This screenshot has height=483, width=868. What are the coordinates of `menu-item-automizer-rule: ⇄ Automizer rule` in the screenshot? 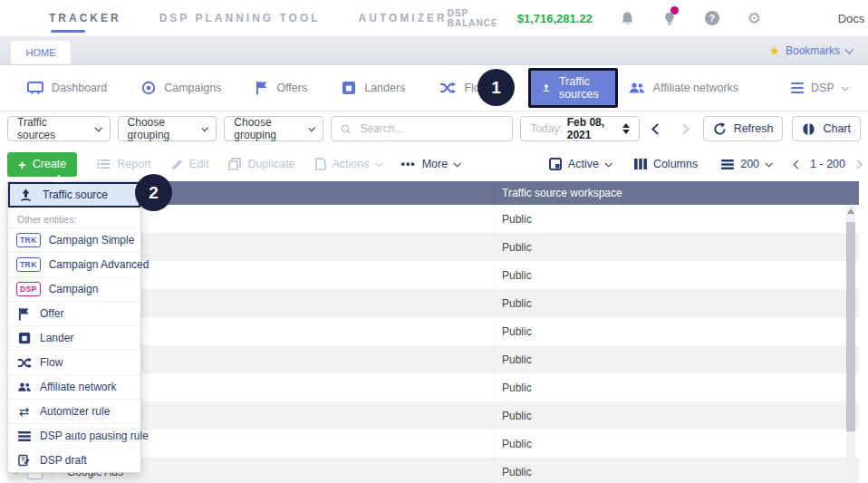 It's located at (74, 411).